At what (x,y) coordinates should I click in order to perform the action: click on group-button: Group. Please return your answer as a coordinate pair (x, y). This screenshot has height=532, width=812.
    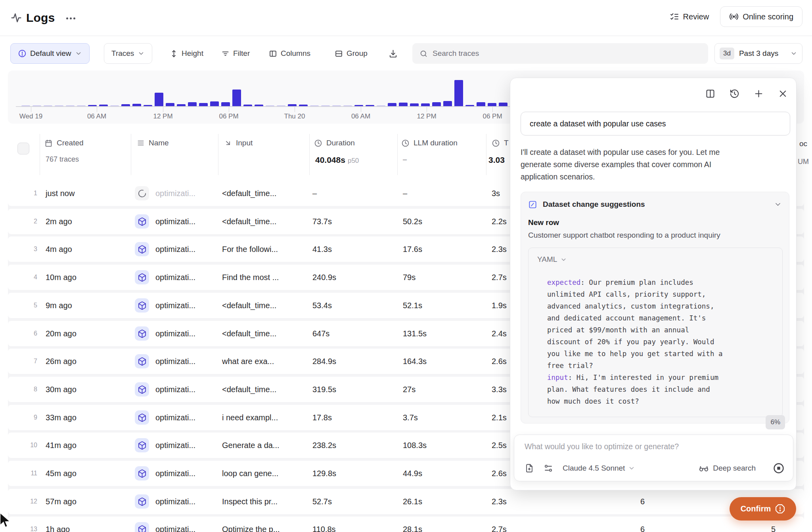
    Looking at the image, I should click on (351, 53).